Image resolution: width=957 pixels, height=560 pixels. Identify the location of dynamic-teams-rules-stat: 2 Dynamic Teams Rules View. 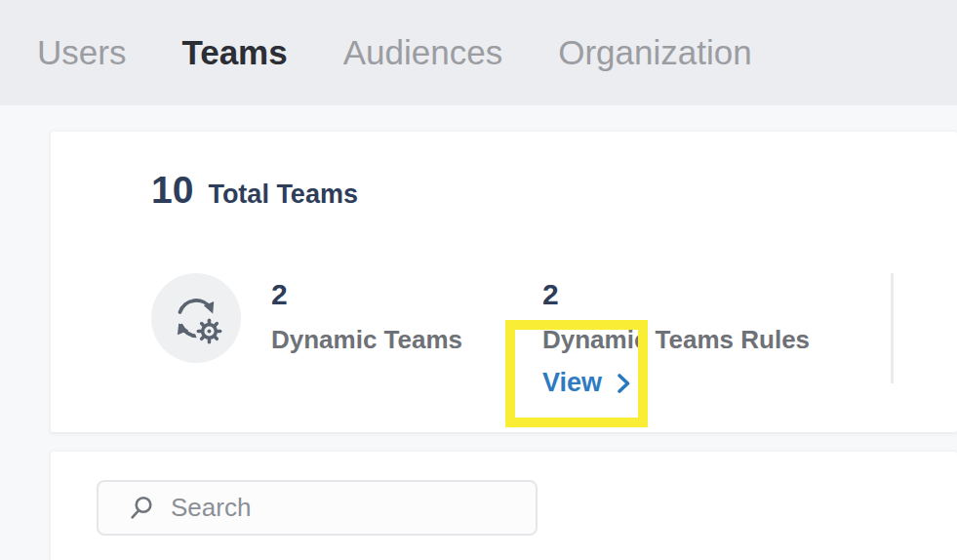
(676, 338).